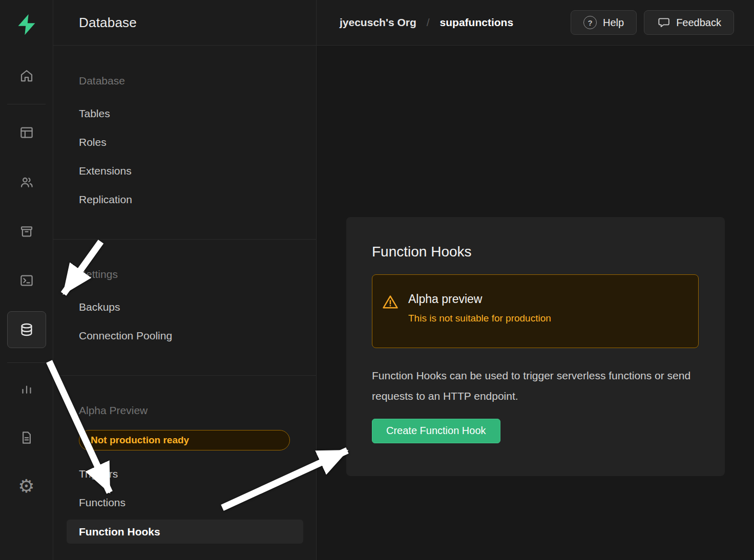 The width and height of the screenshot is (754, 560). I want to click on sidebar-item-replication: Replication, so click(106, 200).